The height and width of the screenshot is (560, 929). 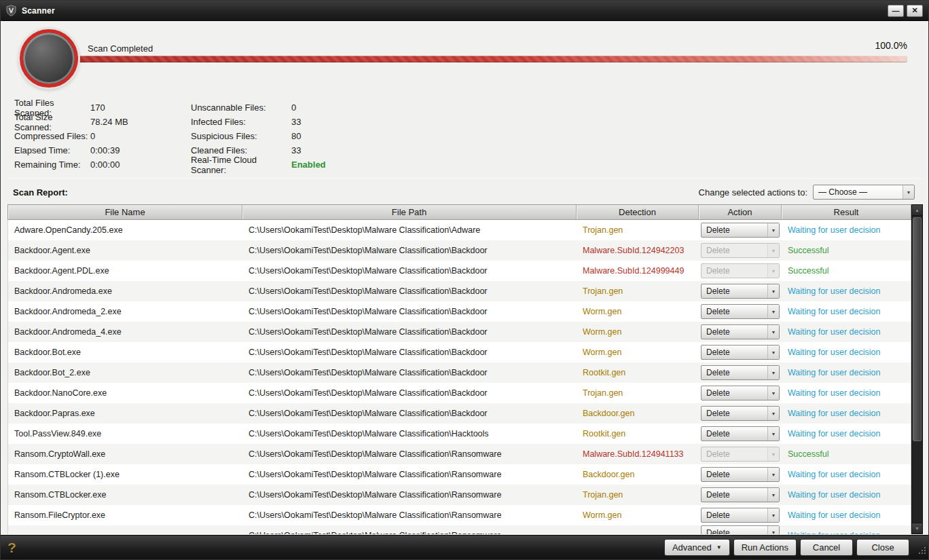 I want to click on table-row: Backdoor.Agent.exeC:\Users\OokamiTest\De…, so click(x=459, y=250).